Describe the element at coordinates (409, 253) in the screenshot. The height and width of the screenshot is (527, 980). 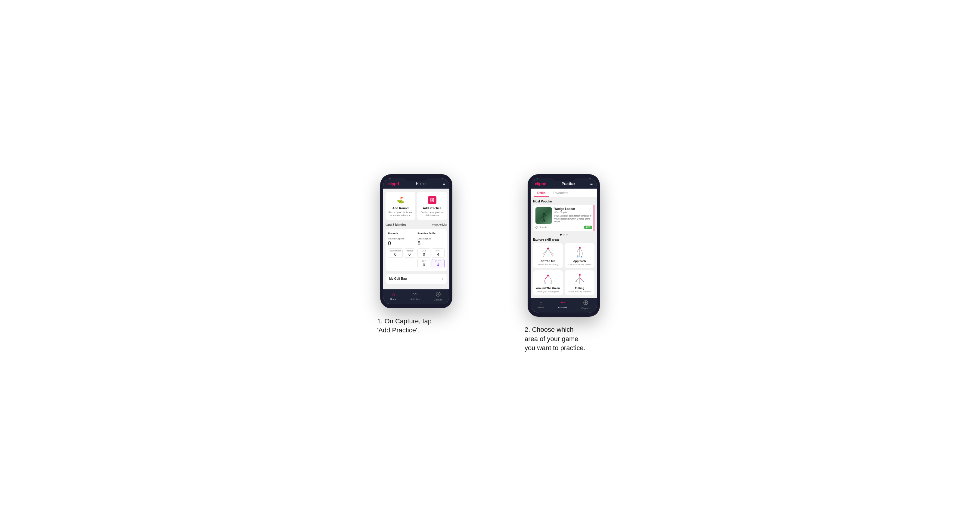
I see `practice-box: Practice 0` at that location.